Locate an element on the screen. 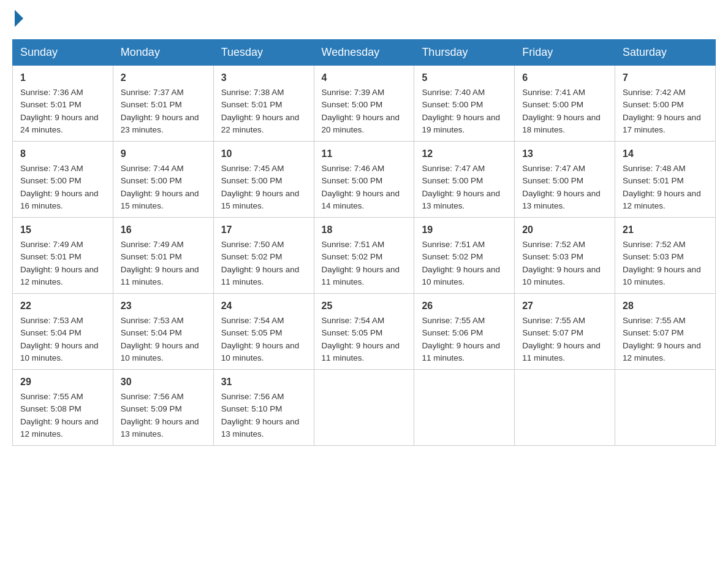 This screenshot has height=563, width=728. calendar-week-row: 1Sunrise: 7:36 AMSunset: 5:01 PMDaylight… is located at coordinates (364, 104).